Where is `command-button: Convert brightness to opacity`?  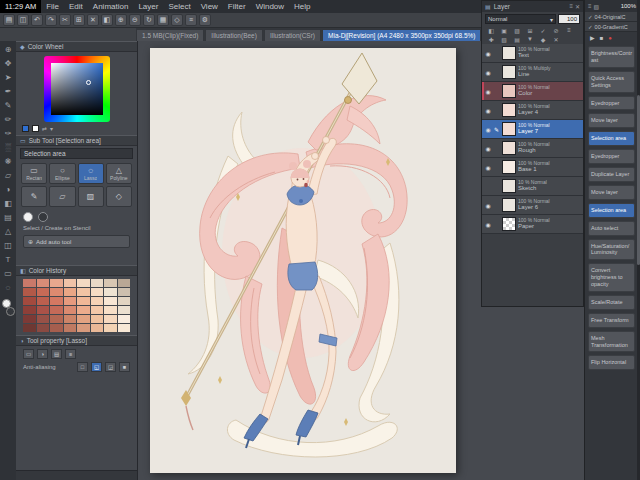 command-button: Convert brightness to opacity is located at coordinates (612, 278).